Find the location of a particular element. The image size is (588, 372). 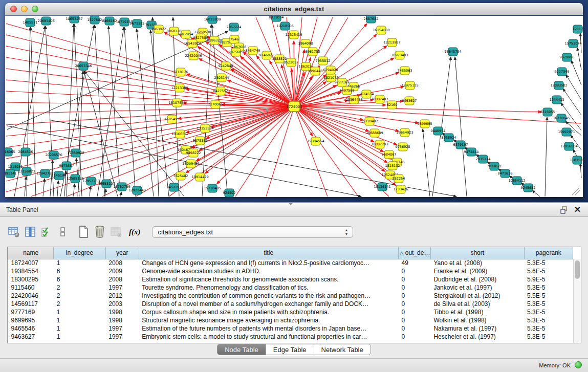

graph-node: 9899695 is located at coordinates (425, 124).